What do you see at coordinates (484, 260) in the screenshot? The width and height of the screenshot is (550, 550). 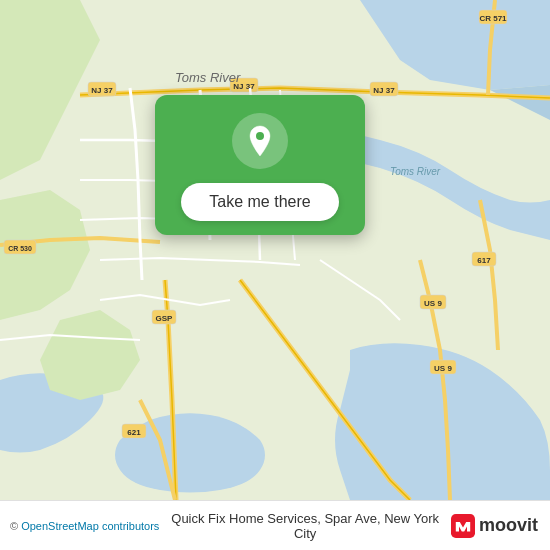 I see `svg-text: 617` at bounding box center [484, 260].